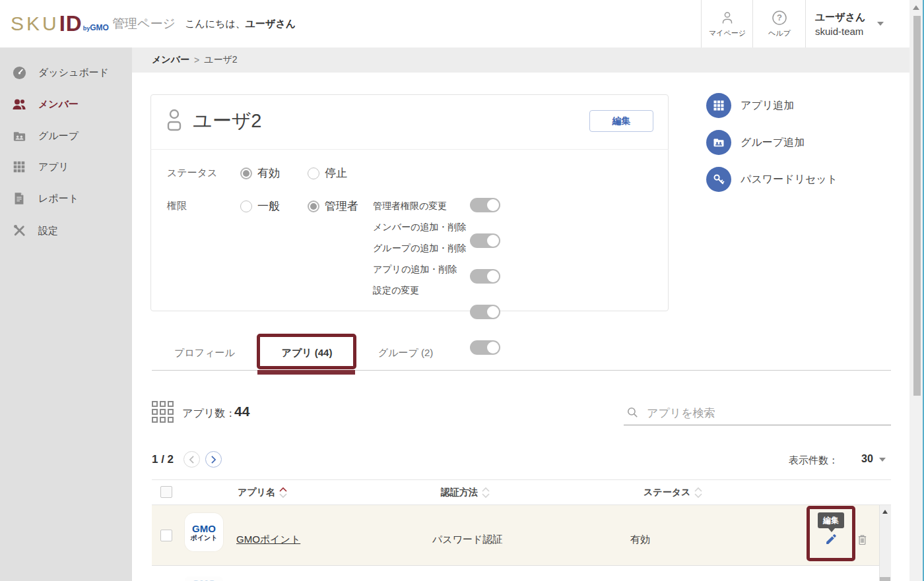 Image resolution: width=924 pixels, height=581 pixels. What do you see at coordinates (166, 535) in the screenshot?
I see `row-checkbox` at bounding box center [166, 535].